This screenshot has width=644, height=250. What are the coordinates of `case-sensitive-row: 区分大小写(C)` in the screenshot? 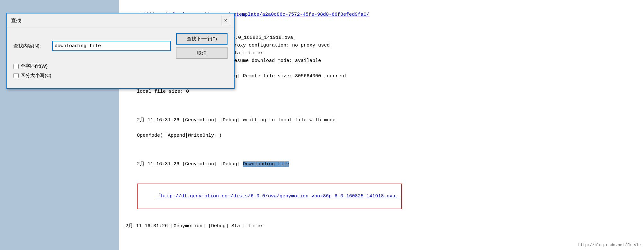 It's located at (121, 76).